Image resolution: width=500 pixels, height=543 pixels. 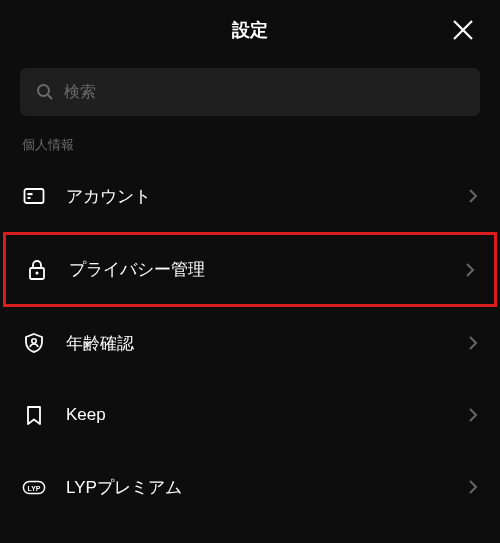 I want to click on lock-icon, so click(x=37, y=270).